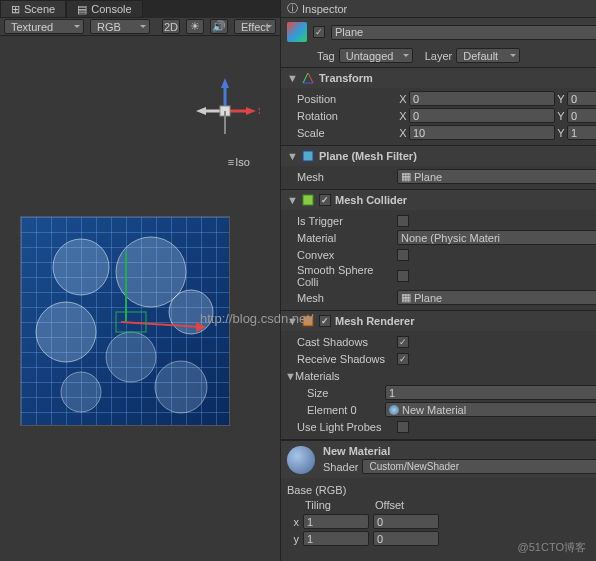  Describe the element at coordinates (239, 162) in the screenshot. I see `projection-label: ≡ Iso` at that location.